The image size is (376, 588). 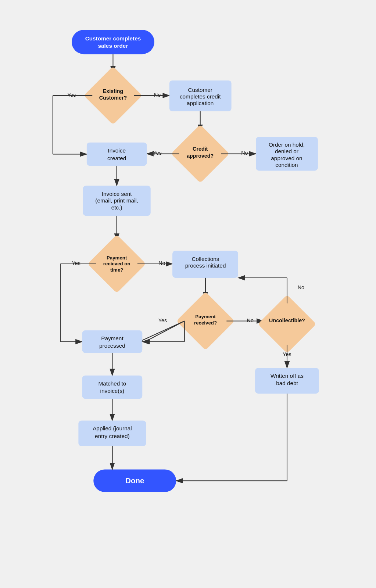 What do you see at coordinates (112, 436) in the screenshot?
I see `journal-entry-label2: entry created)` at bounding box center [112, 436].